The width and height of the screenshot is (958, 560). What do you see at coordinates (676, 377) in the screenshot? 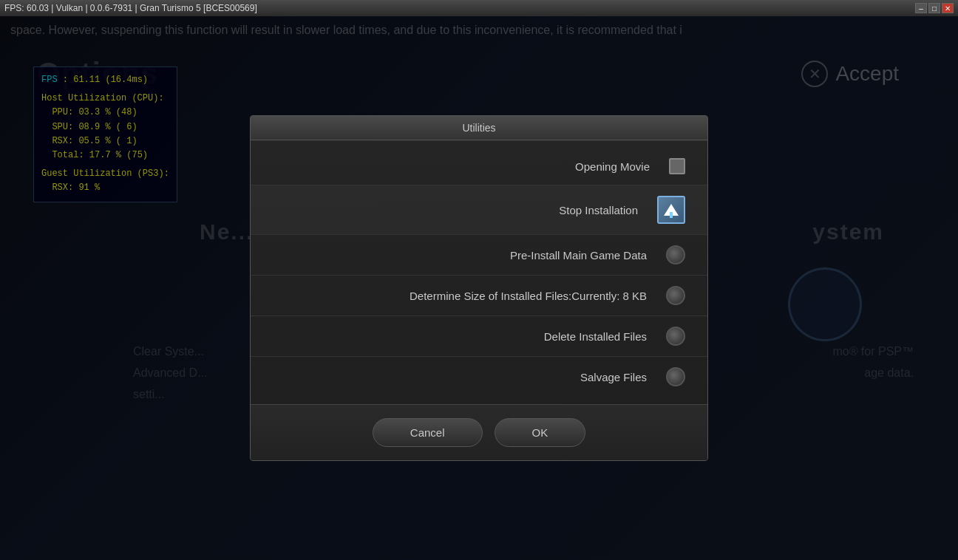
I see `salvage-files-radio` at bounding box center [676, 377].